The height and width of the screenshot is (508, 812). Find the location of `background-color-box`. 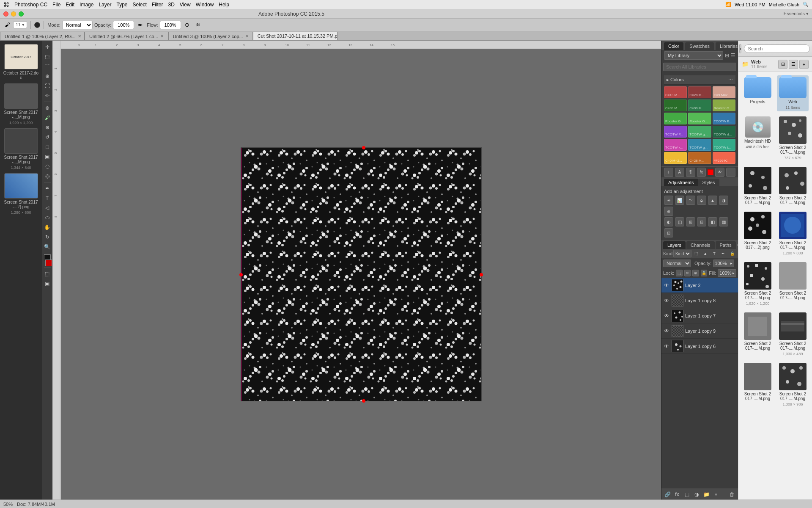

background-color-box is located at coordinates (49, 263).